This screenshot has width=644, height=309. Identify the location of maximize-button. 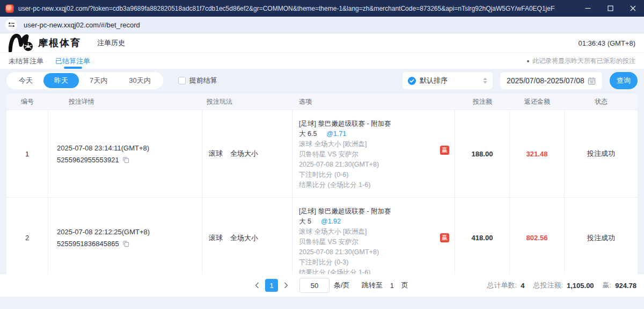
(610, 9).